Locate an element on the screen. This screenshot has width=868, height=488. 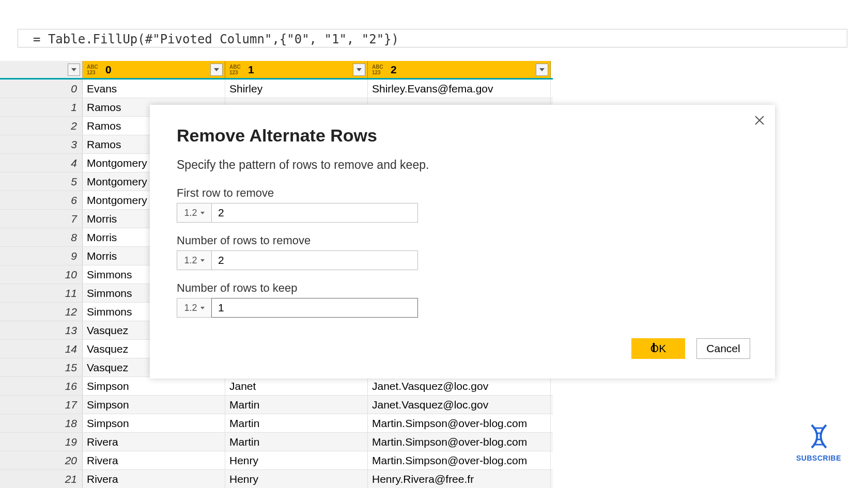
field-label-keep: Number of rows to keep is located at coordinates (462, 288).